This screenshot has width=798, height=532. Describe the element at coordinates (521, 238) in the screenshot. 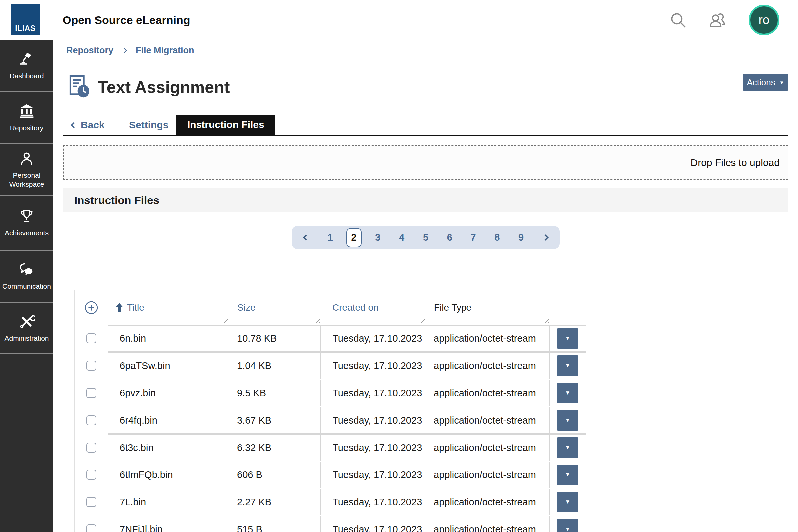

I see `pagination-page: 9` at that location.